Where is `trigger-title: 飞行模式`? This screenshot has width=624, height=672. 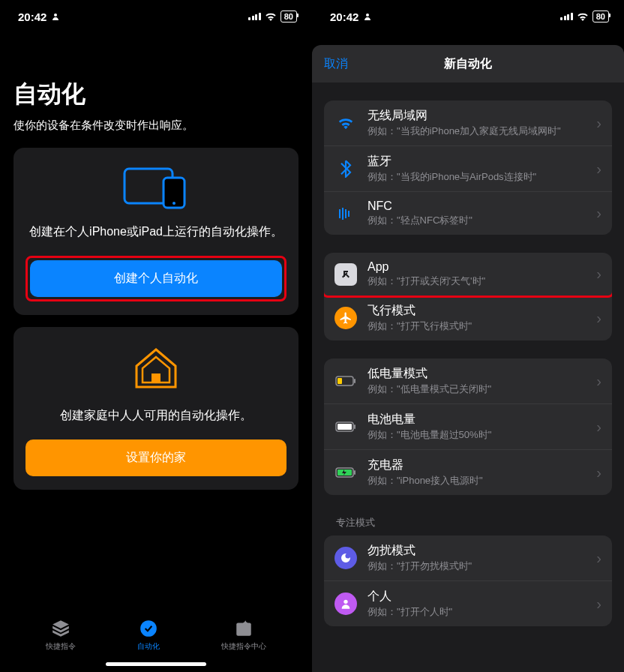
trigger-title: 飞行模式 is located at coordinates (477, 310).